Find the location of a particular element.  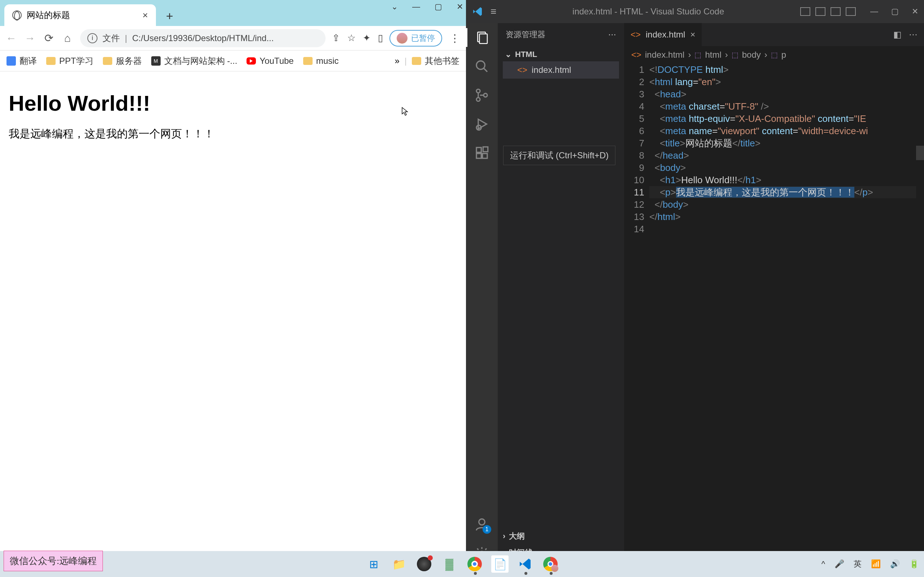

run-debug-icon is located at coordinates (482, 124).